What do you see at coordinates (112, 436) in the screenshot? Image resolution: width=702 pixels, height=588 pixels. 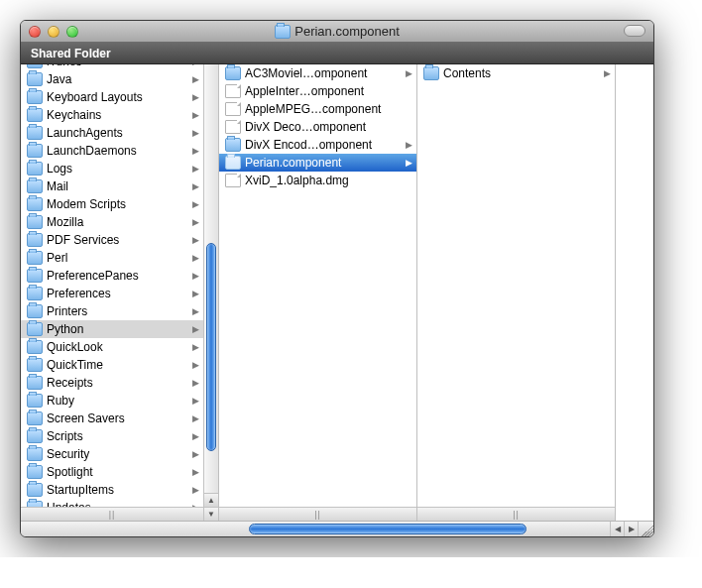 I see `list-item: Scripts▶` at bounding box center [112, 436].